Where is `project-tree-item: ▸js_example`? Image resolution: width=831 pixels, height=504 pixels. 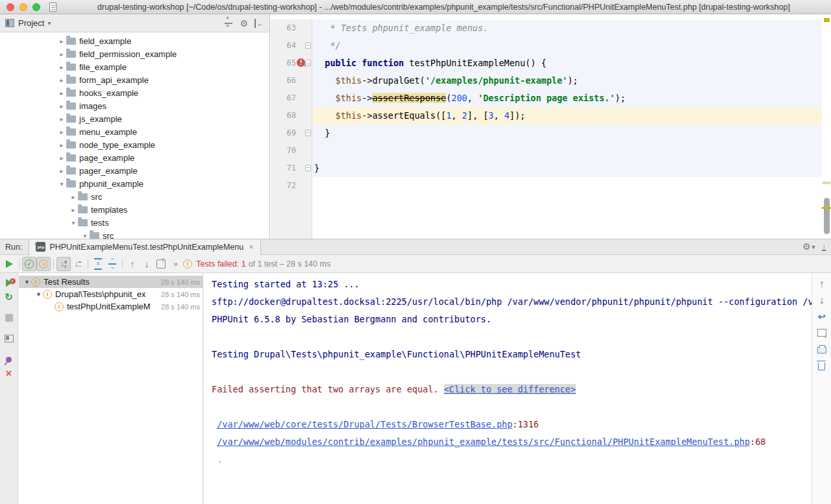
project-tree-item: ▸js_example is located at coordinates (135, 119).